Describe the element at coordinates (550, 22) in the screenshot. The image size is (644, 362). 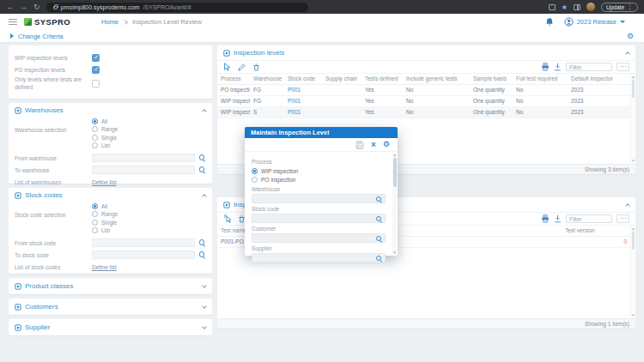
I see `notifications-bell-icon` at that location.